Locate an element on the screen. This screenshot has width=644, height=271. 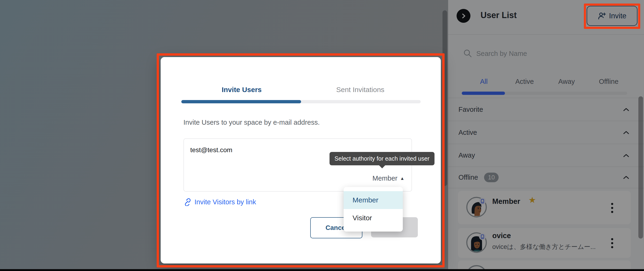
tooltip-arrow is located at coordinates (382, 167).